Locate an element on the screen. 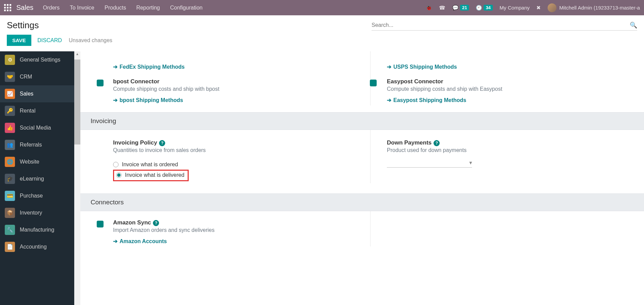 The height and width of the screenshot is (305, 644). sidebar-label: Social Media is located at coordinates (35, 128).